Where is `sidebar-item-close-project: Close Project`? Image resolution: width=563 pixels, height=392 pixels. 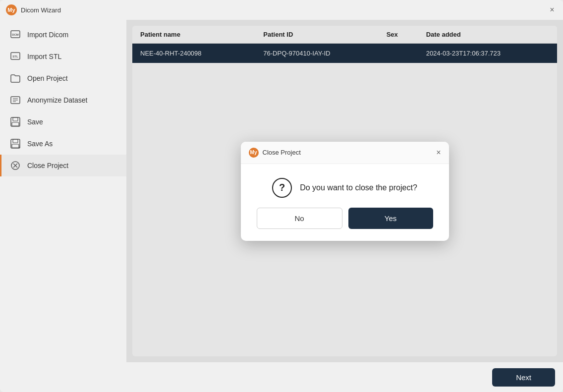
sidebar-item-close-project: Close Project is located at coordinates (63, 166).